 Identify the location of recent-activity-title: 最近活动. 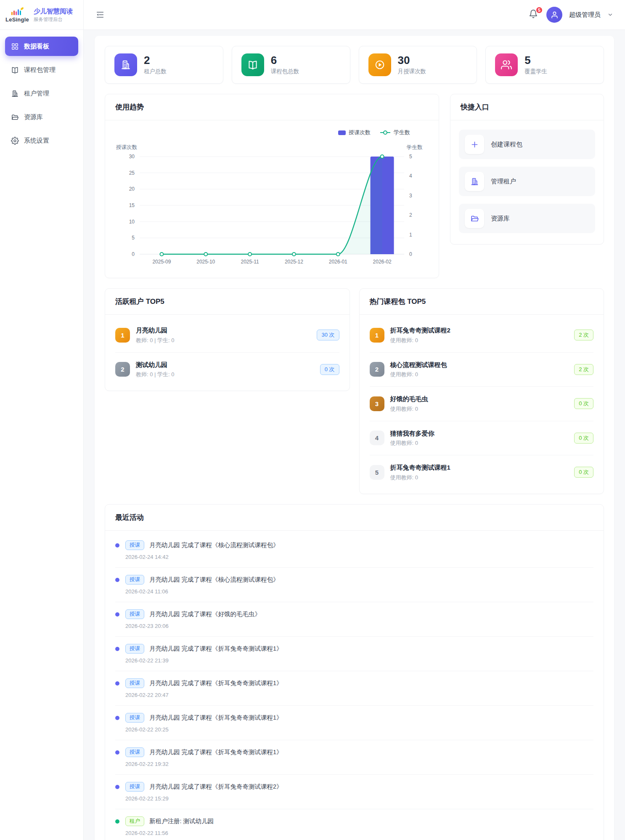
(354, 518).